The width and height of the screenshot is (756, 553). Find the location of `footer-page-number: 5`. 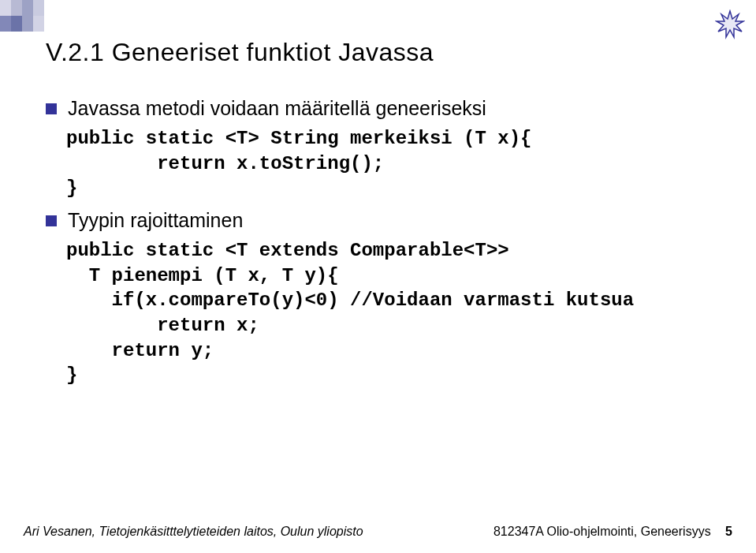

footer-page-number: 5 is located at coordinates (728, 532).